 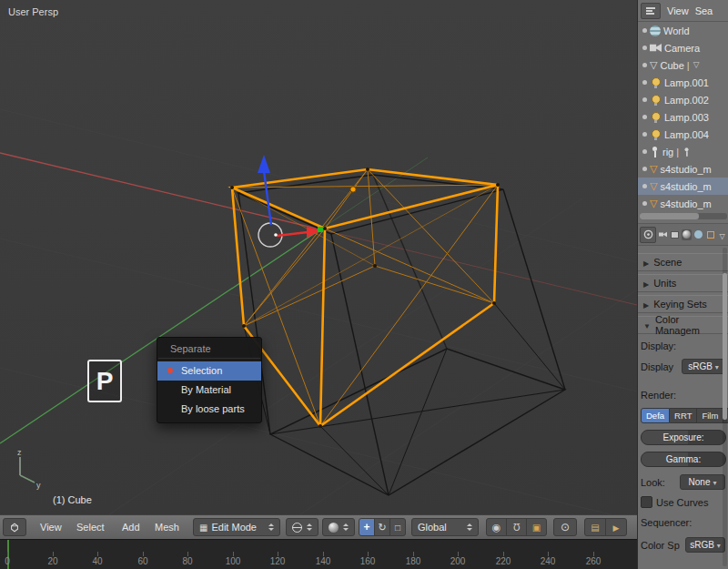 I want to click on menu-item-selection: Selection, so click(x=209, y=371).